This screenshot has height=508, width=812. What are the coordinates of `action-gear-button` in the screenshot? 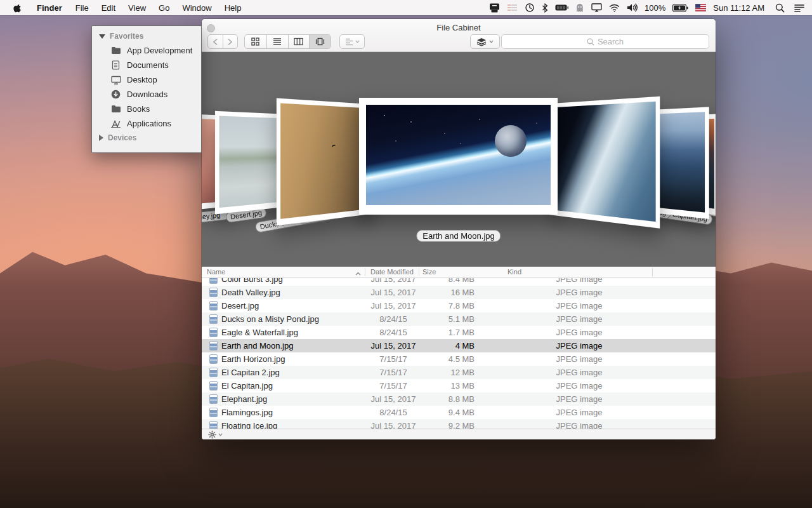 It's located at (216, 434).